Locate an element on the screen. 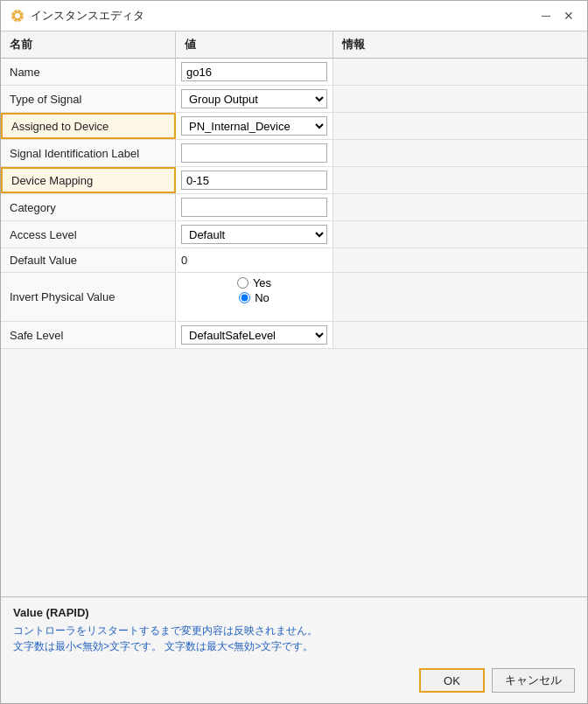  value-device-mapping is located at coordinates (255, 180).